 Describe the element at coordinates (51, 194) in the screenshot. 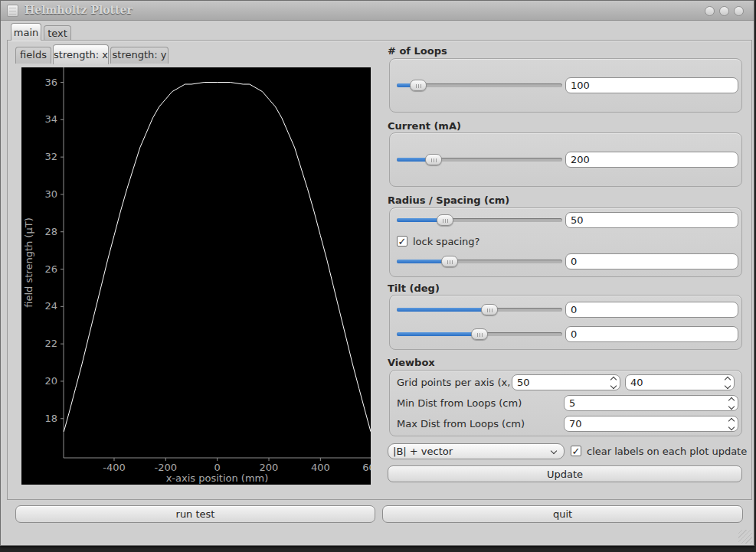

I see `svg-text: 30` at that location.